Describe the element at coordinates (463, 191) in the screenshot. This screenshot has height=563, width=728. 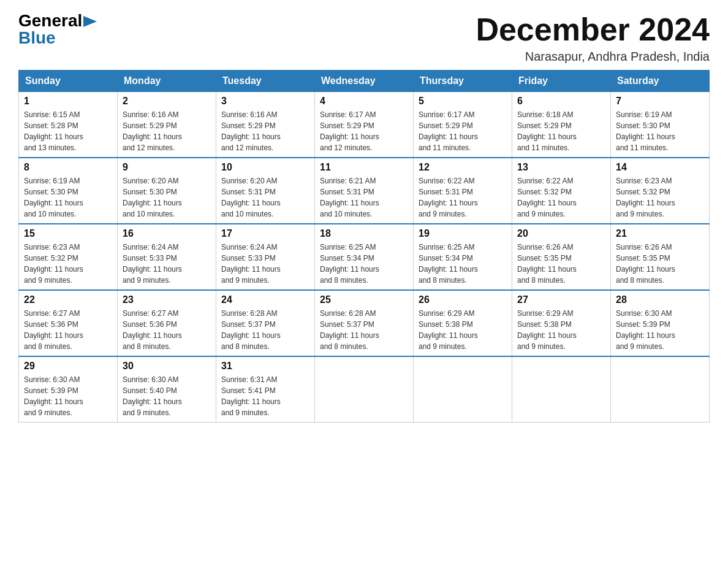
I see `day-cell-12: 12Sunrise: 6:22 AMSunset: 5:31 PMDayligh…` at that location.